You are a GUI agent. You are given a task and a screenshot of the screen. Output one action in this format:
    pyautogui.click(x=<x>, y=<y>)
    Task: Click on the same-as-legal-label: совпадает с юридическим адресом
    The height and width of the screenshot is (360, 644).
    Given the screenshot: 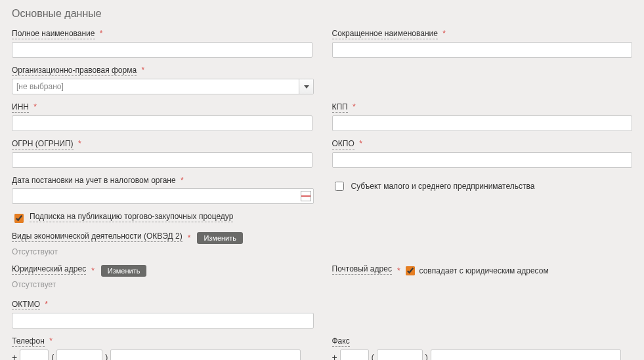 What is the action you would take?
    pyautogui.click(x=484, y=271)
    